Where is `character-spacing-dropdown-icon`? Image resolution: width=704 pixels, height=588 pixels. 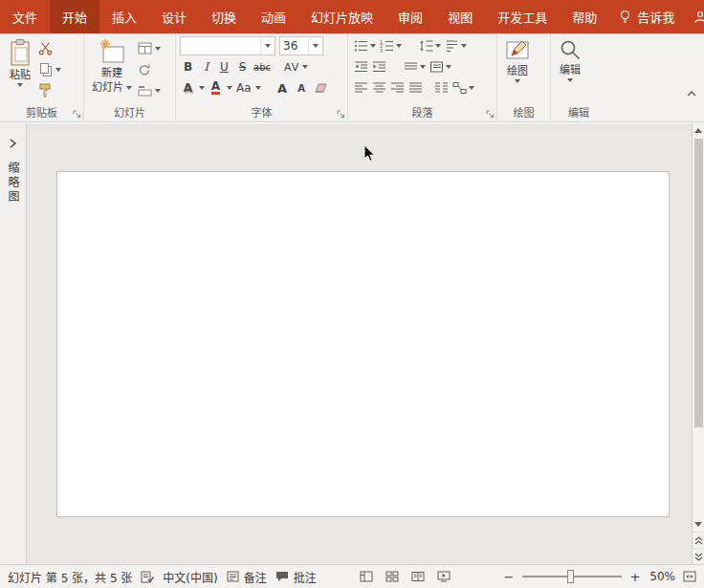 character-spacing-dropdown-icon is located at coordinates (305, 67).